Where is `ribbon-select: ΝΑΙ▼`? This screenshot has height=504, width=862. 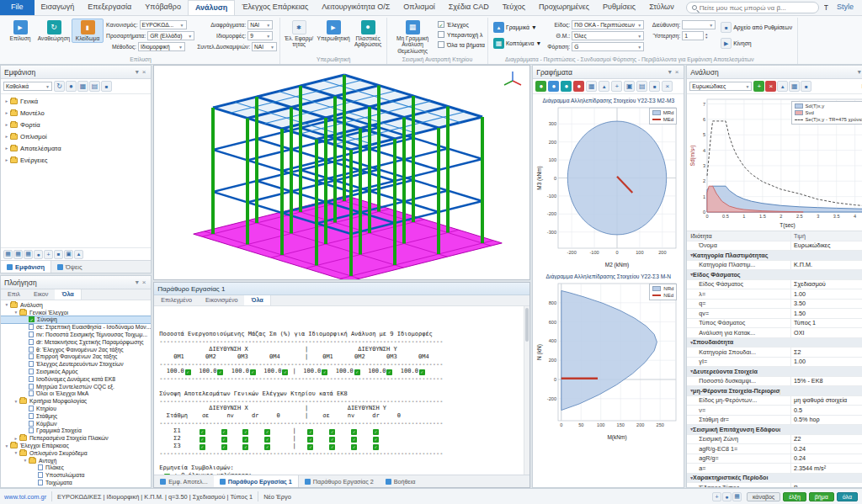
ribbon-select: ΝΑΙ▼ is located at coordinates (264, 47).